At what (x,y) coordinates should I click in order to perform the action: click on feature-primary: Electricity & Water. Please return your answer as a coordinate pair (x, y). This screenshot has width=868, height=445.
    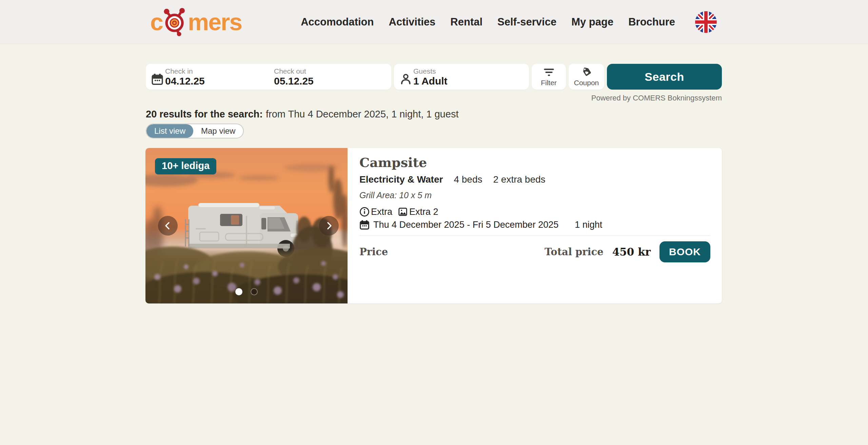
    Looking at the image, I should click on (401, 180).